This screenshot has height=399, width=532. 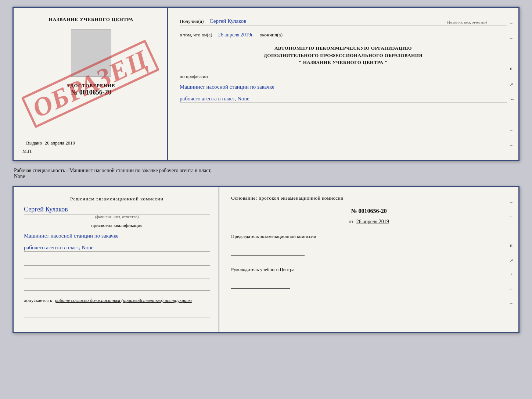 What do you see at coordinates (91, 19) in the screenshot?
I see `cert-school-title: НАЗВАНИЕ УЧЕБНОГО ЦЕНТРА` at bounding box center [91, 19].